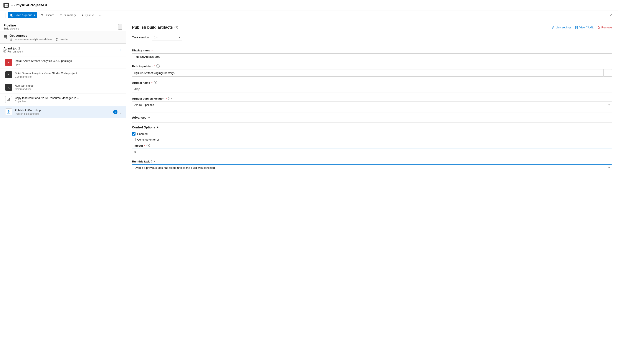 The image size is (618, 364). What do you see at coordinates (584, 27) in the screenshot?
I see `view-yaml-button: View YAML` at bounding box center [584, 27].